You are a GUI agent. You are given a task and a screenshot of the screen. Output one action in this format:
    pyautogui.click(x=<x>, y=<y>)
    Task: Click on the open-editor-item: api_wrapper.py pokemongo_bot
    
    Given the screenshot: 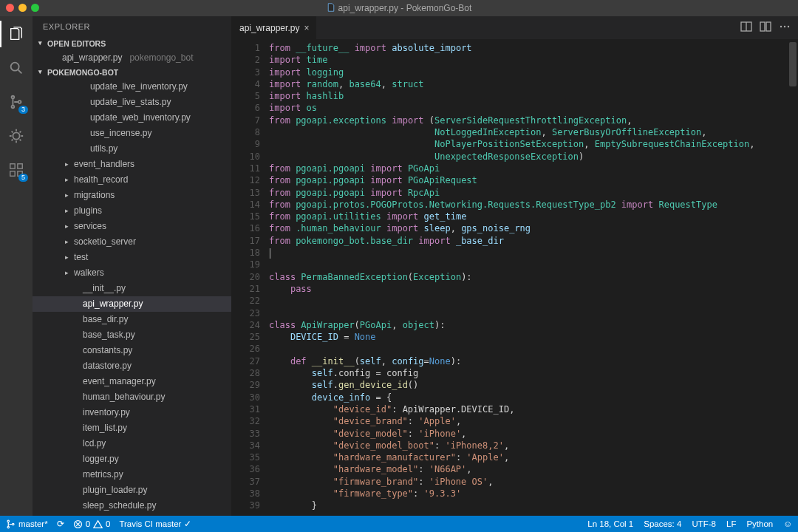 What is the action you would take?
    pyautogui.click(x=132, y=58)
    